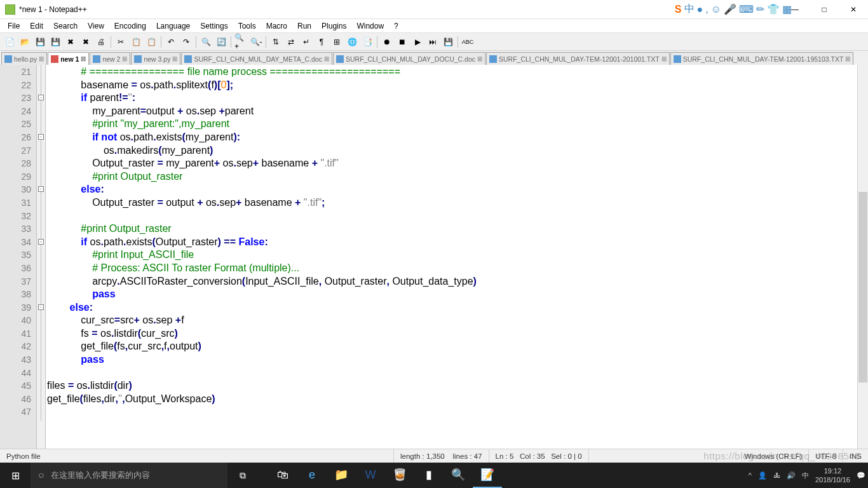  What do you see at coordinates (257, 58) in the screenshot?
I see `tab: SURF_CLI_CHN_MUL_DAY_META_C.doc⊠` at bounding box center [257, 58].